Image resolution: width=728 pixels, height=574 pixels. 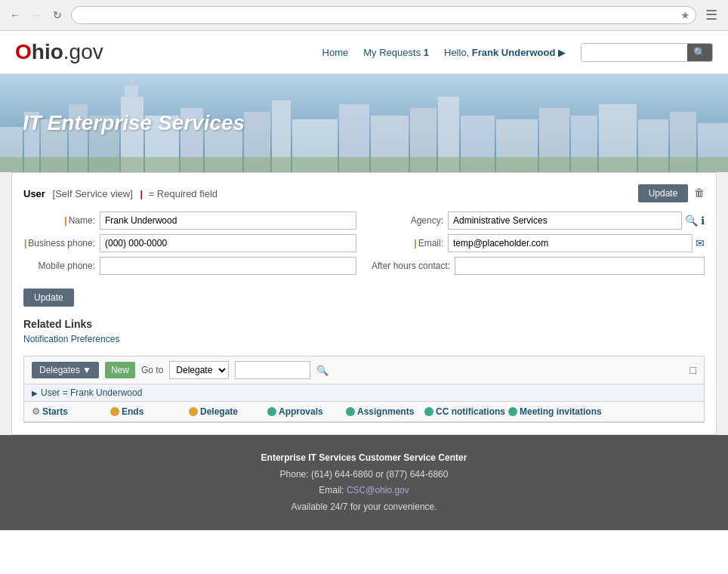 I want to click on col-cc-notifications: CC notifications, so click(x=465, y=412).